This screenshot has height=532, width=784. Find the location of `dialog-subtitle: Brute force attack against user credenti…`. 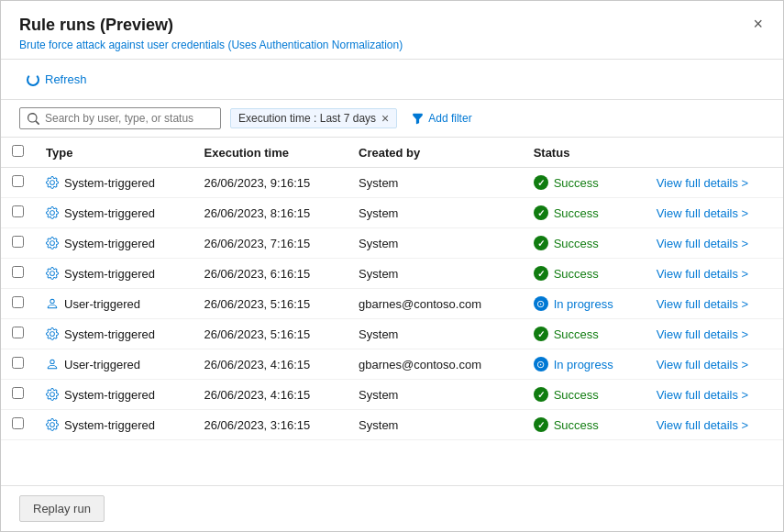

dialog-subtitle: Brute force attack against user credenti… is located at coordinates (392, 45).